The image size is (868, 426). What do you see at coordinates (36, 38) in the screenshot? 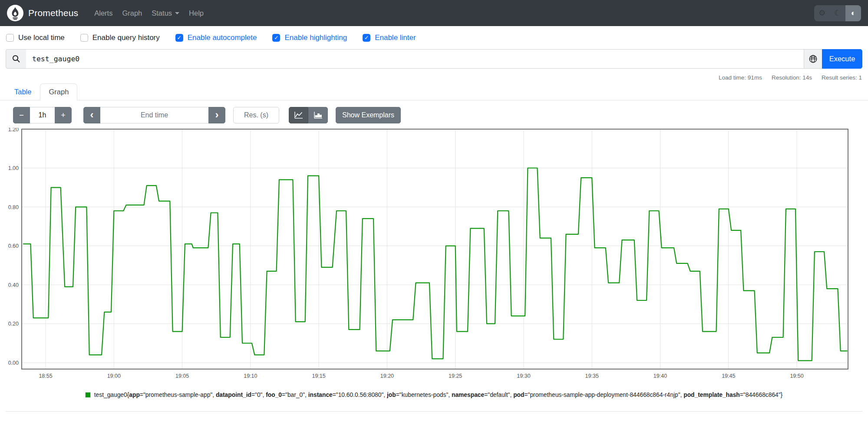
I see `checkbox-use-local-time: Use local time` at bounding box center [36, 38].